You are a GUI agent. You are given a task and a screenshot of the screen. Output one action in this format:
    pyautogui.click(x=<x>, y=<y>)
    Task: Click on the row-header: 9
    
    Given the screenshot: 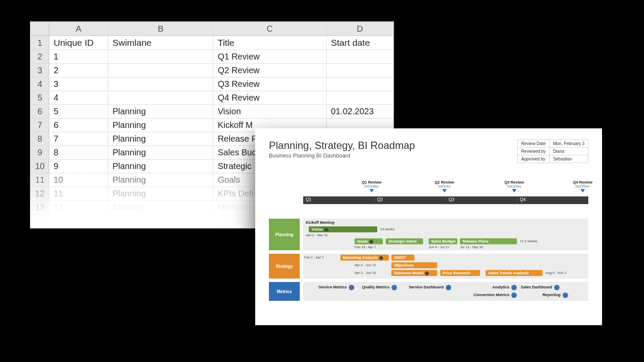 What is the action you would take?
    pyautogui.click(x=40, y=153)
    